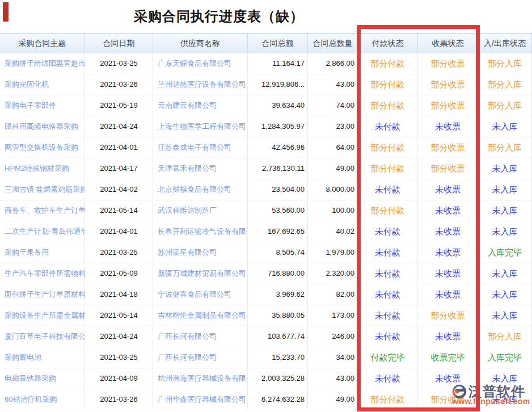  Describe the element at coordinates (278, 274) in the screenshot. I see `cell-total-amount: 716,880.00` at that location.